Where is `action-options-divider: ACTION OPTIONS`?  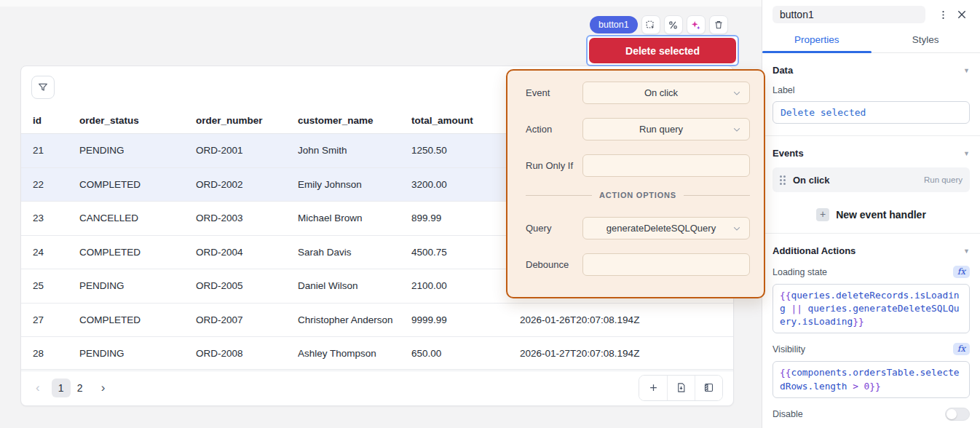
action-options-divider: ACTION OPTIONS is located at coordinates (638, 195).